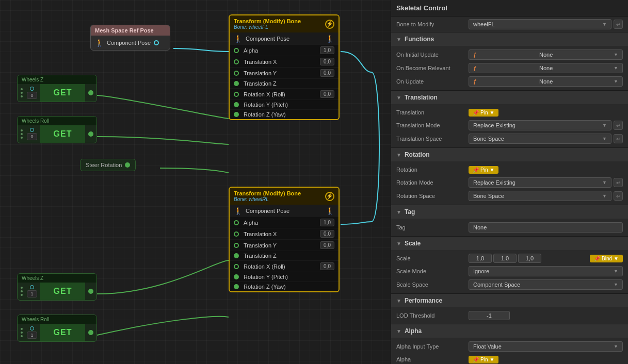  Describe the element at coordinates (284, 67) in the screenshot. I see `transform-node-1: Transform (Modify) Bone Bone: wheelFL ⚡ …` at that location.